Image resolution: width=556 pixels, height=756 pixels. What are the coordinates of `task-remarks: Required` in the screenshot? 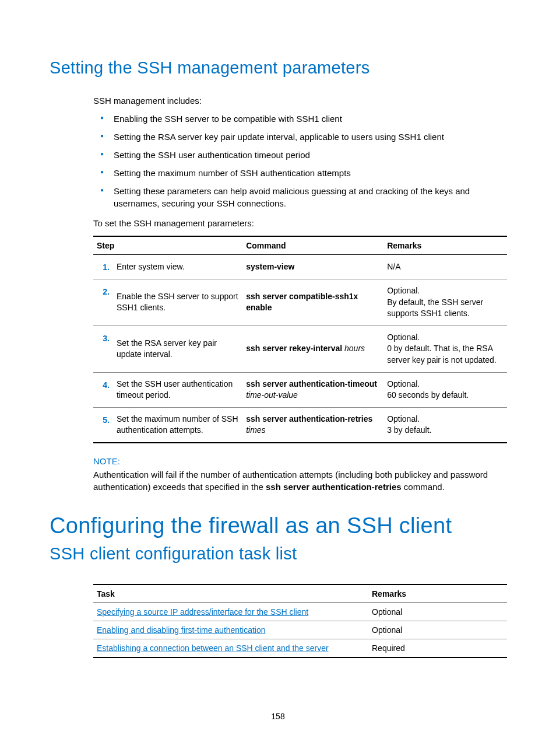 It's located at (438, 649).